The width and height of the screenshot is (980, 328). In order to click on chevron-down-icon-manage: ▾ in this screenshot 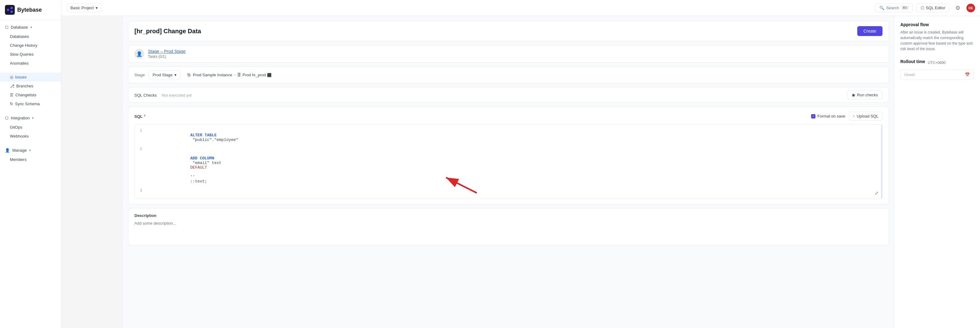, I will do `click(30, 150)`.